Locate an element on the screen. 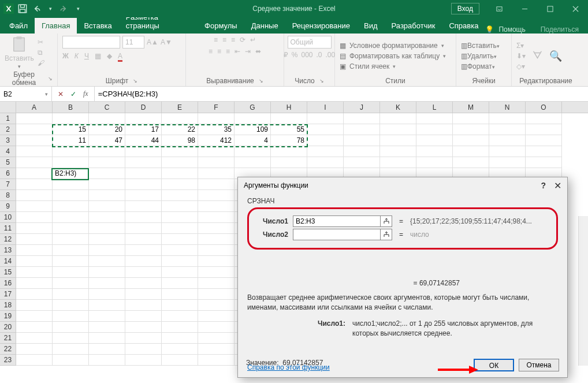  cell-C18 is located at coordinates (107, 305).